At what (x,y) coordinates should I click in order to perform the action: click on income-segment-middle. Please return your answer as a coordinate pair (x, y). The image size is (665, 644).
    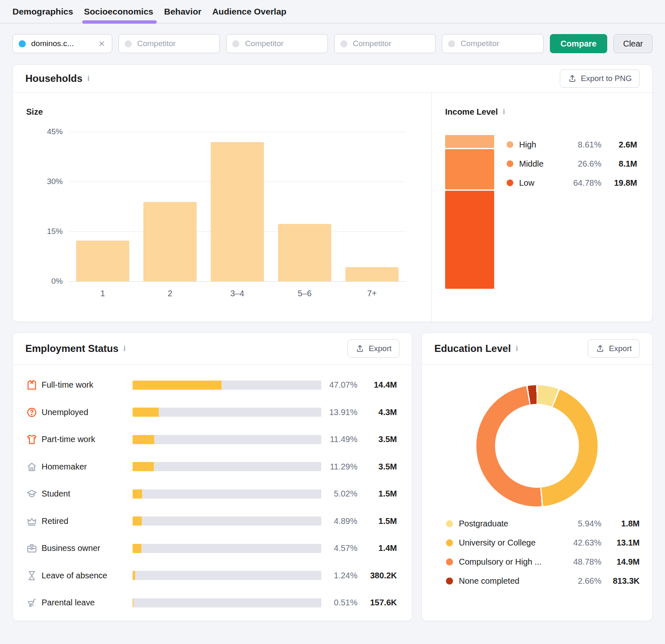
    Looking at the image, I should click on (470, 170).